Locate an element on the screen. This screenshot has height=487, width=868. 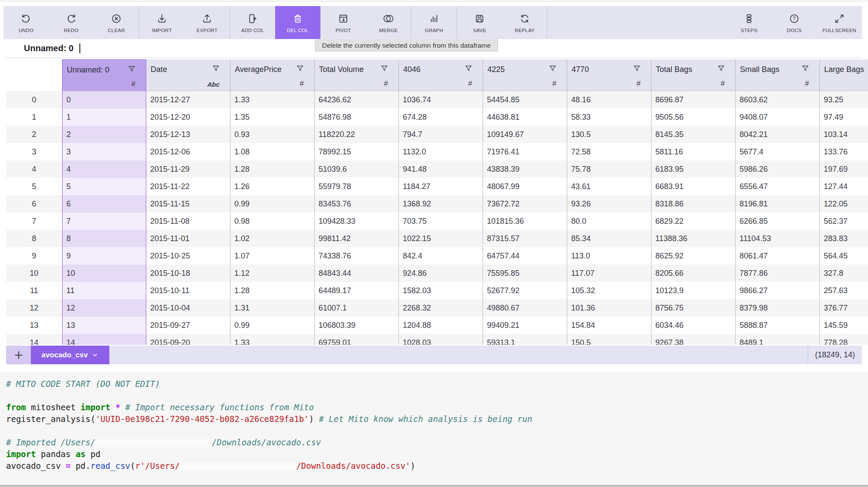
cell: 103.14 is located at coordinates (844, 134).